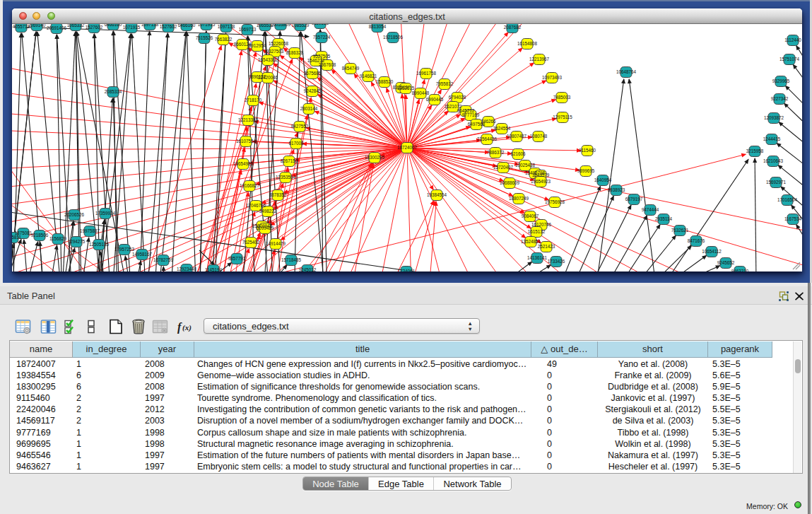  Describe the element at coordinates (269, 211) in the screenshot. I see `svg-text: 3498222` at that location.